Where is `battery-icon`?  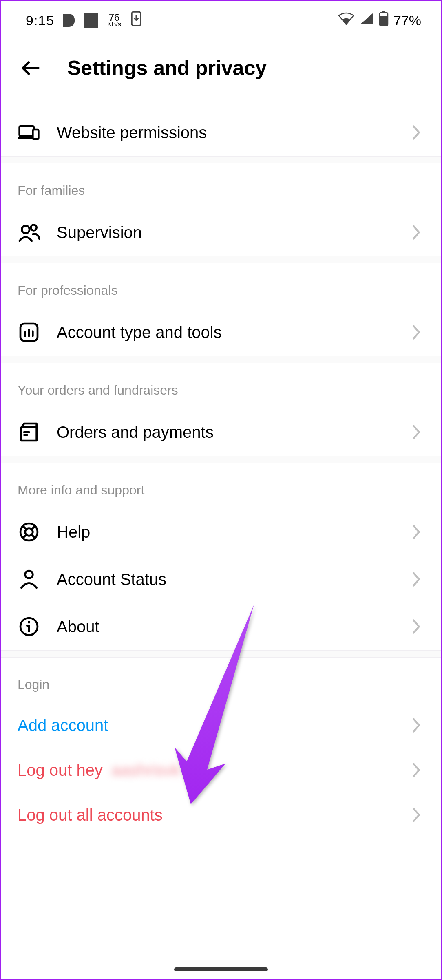 battery-icon is located at coordinates (384, 20).